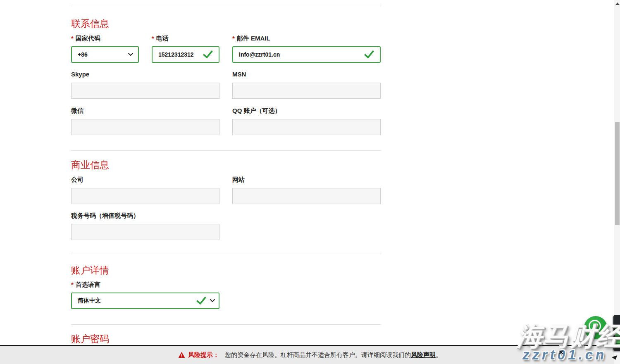 The width and height of the screenshot is (620, 364). Describe the element at coordinates (145, 232) in the screenshot. I see `tax-number-input` at that location.